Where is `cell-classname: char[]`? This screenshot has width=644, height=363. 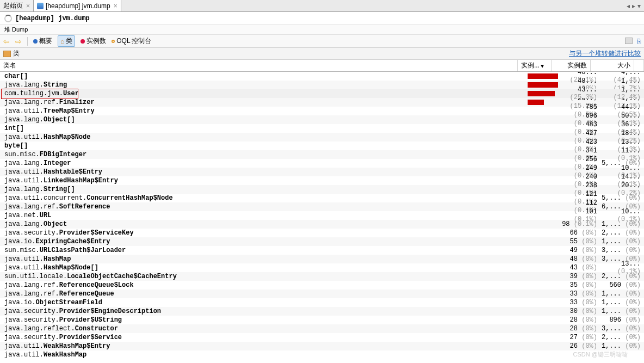 cell-classname: char[] is located at coordinates (264, 76).